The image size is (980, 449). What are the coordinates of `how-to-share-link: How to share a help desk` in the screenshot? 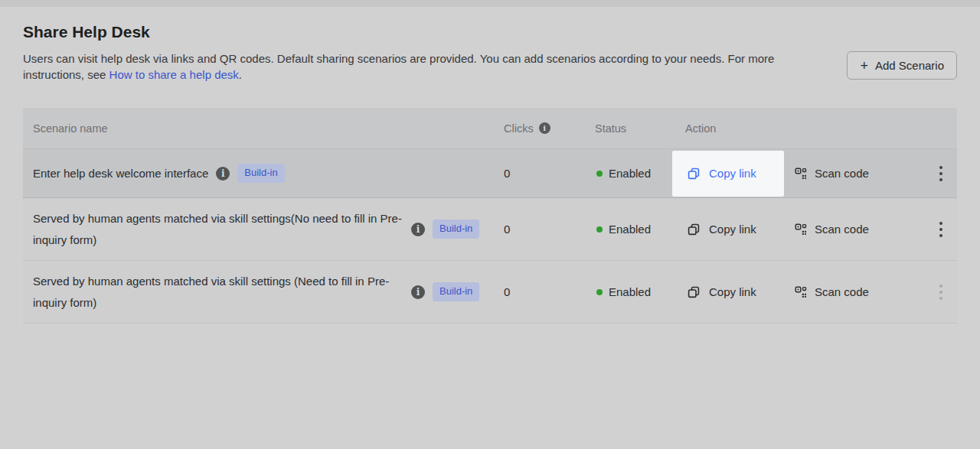 It's located at (175, 75).